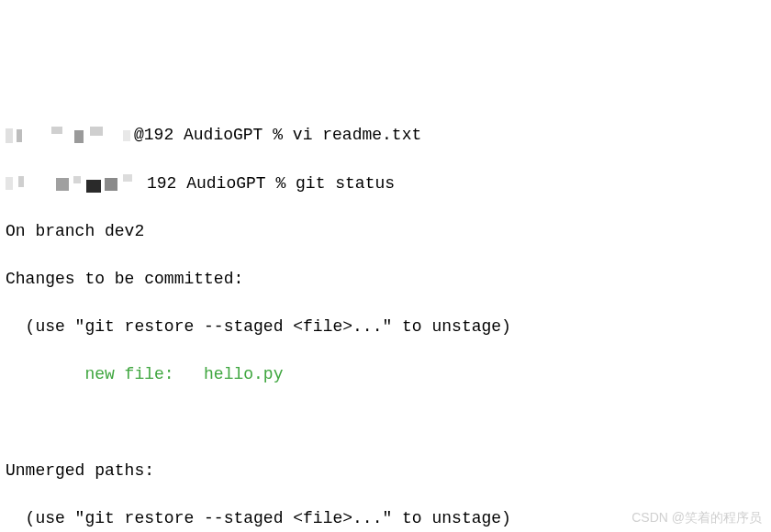  What do you see at coordinates (213, 135) in the screenshot?
I see `prompt-text: @192 AudioGPT %` at bounding box center [213, 135].